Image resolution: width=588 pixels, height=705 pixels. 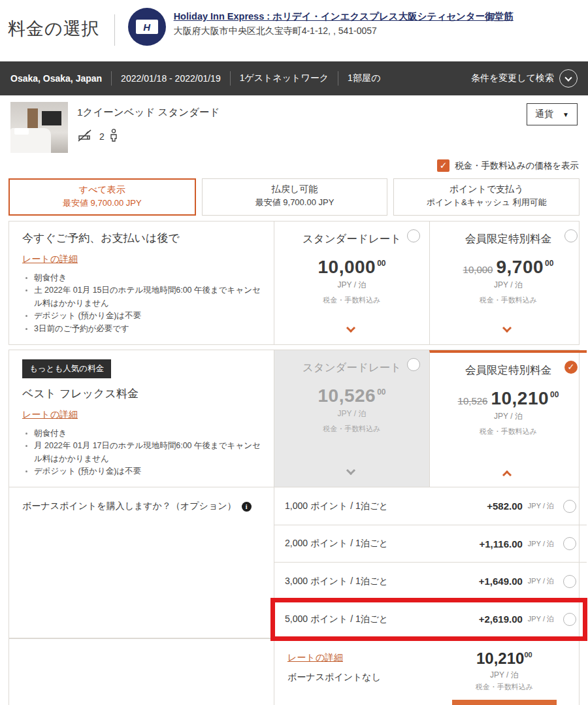 I want to click on tax-toggle-row: ✓ 税金・手数料込みの価格を表示, so click(x=294, y=166).